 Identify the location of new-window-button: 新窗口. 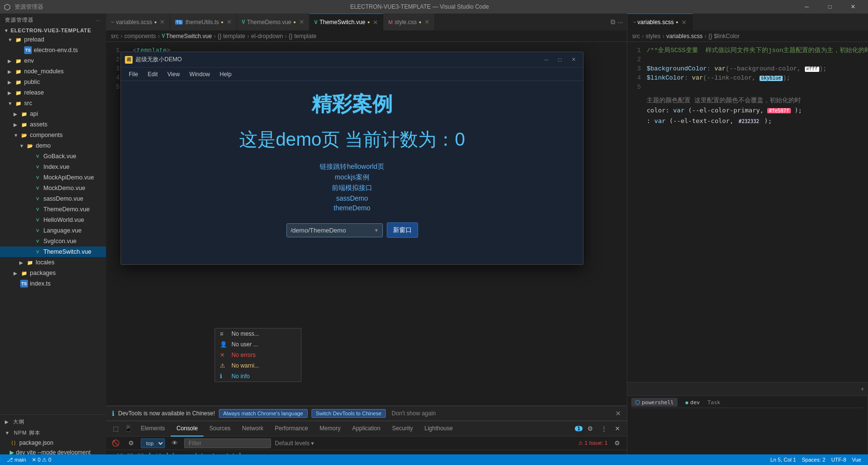
(402, 230).